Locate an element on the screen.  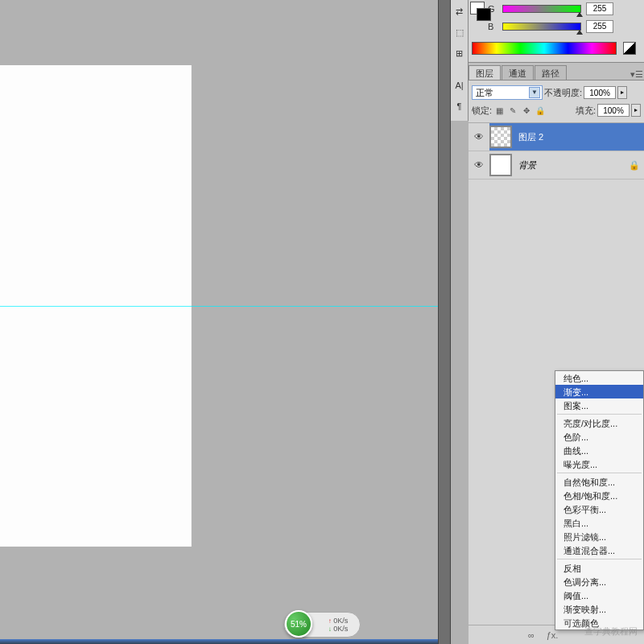
tab-layers: 图层 is located at coordinates (485, 72).